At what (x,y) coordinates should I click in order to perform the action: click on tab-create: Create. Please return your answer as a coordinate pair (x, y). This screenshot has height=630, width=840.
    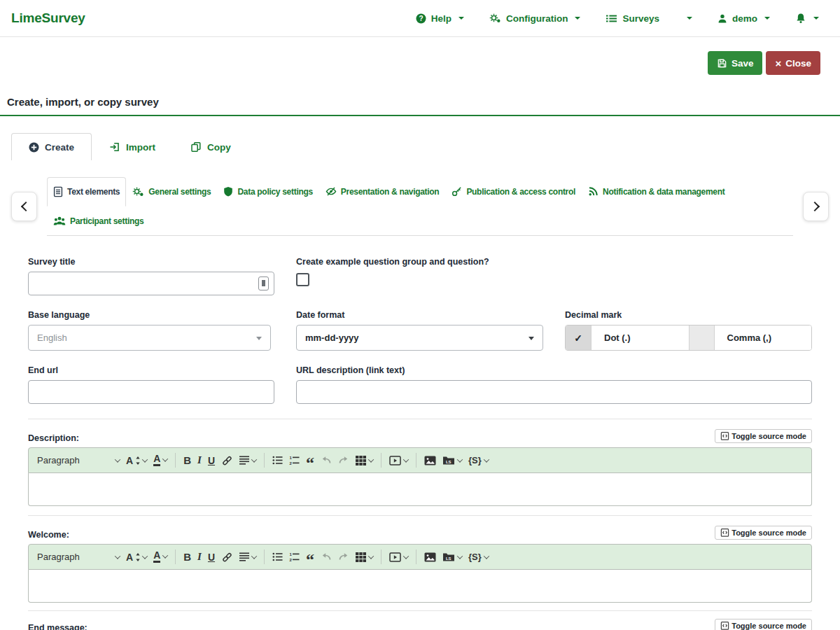
    Looking at the image, I should click on (52, 147).